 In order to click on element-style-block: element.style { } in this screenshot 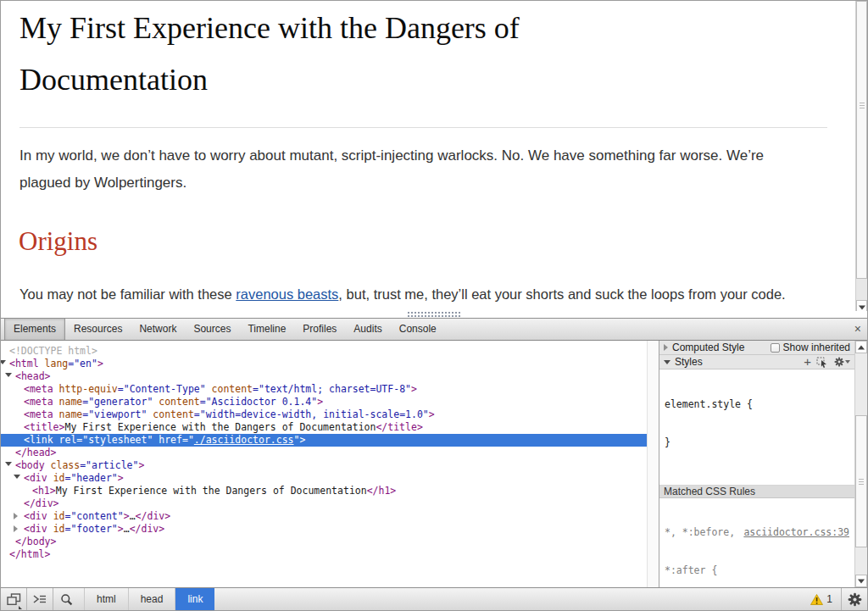, I will do `click(757, 427)`.